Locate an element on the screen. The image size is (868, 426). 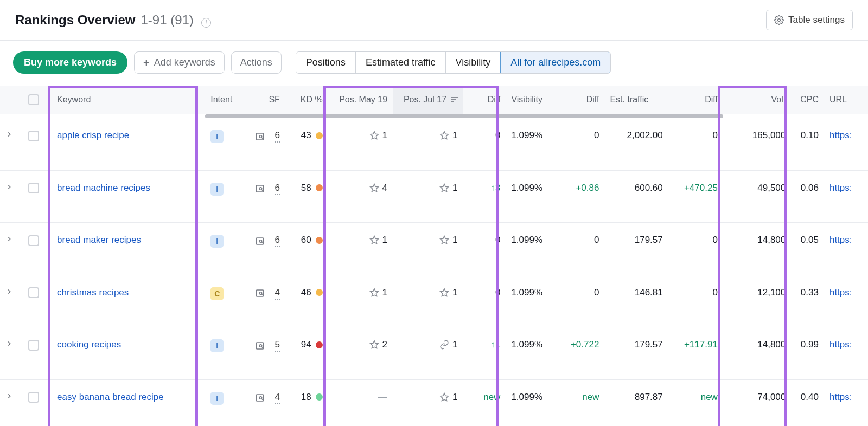
kd-value: 18 is located at coordinates (306, 397).